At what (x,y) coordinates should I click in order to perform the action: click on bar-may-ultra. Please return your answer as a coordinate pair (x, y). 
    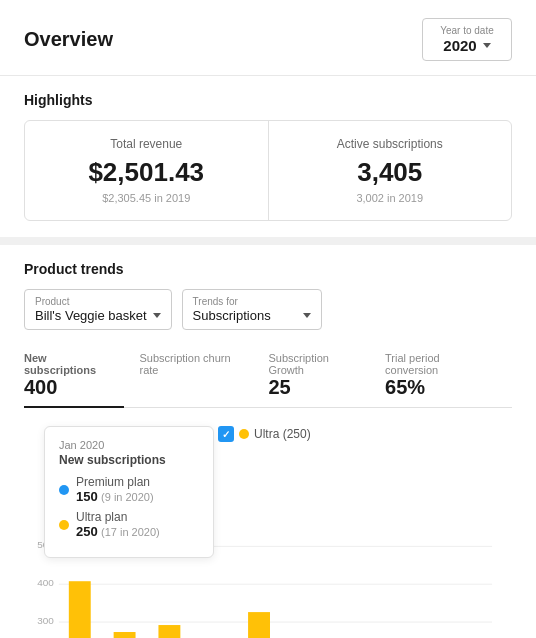
    Looking at the image, I should click on (259, 625).